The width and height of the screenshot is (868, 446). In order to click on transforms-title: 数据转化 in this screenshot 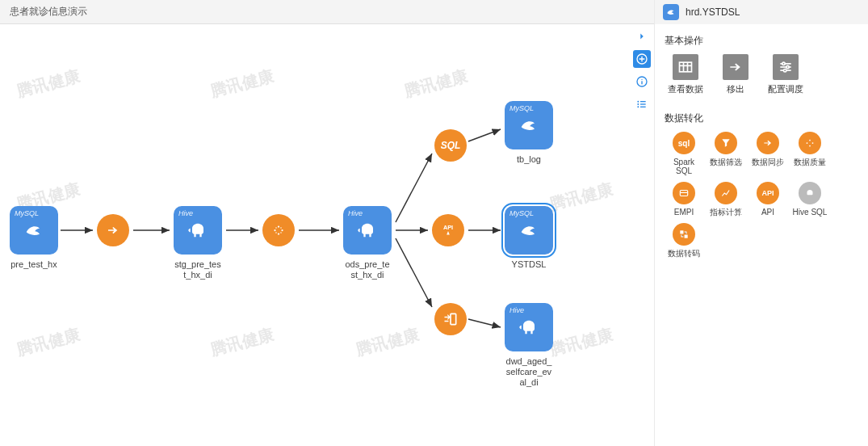, I will do `click(761, 116)`.